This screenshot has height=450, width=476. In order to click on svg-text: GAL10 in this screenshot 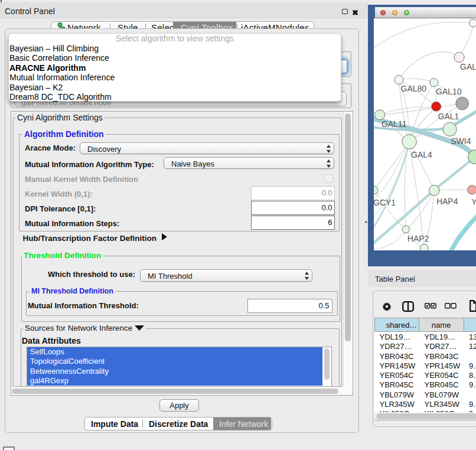, I will do `click(449, 92)`.